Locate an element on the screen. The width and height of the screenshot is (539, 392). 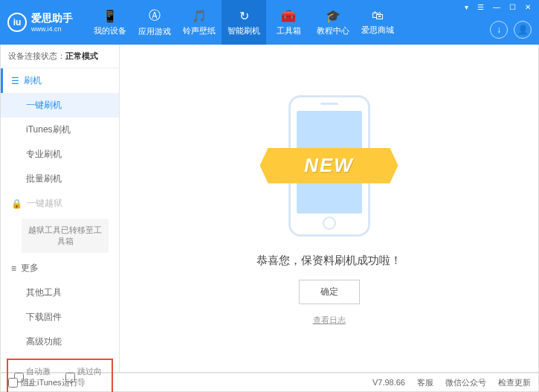
minimize-button: — is located at coordinates (497, 7).